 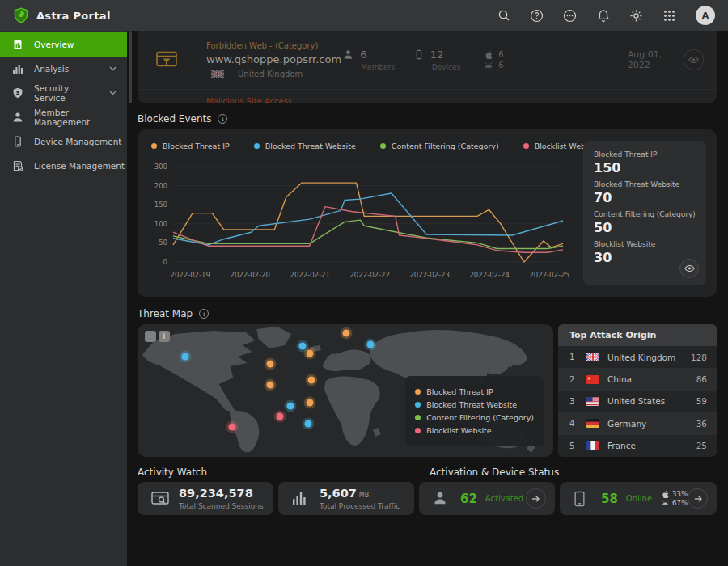 I want to click on svg-text: 150, so click(x=161, y=205).